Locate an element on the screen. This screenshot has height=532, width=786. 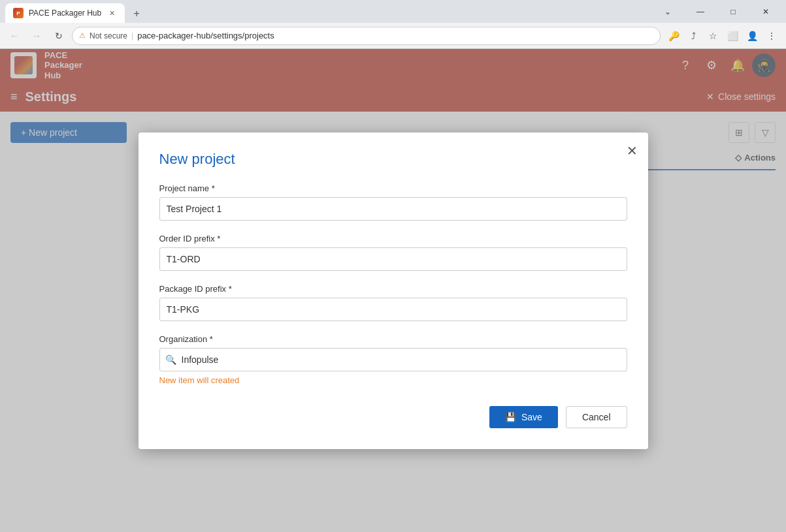
key-button: 🔑 is located at coordinates (674, 36).